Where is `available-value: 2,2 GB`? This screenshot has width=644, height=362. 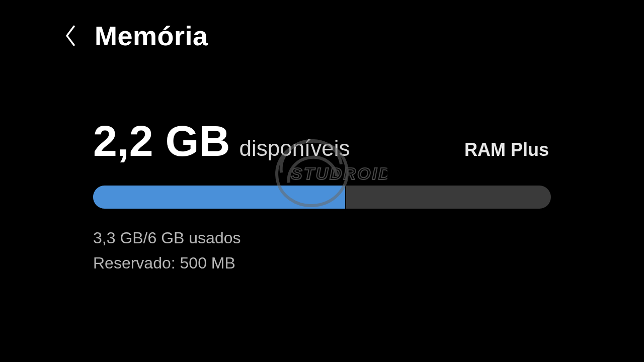
available-value: 2,2 GB is located at coordinates (162, 141).